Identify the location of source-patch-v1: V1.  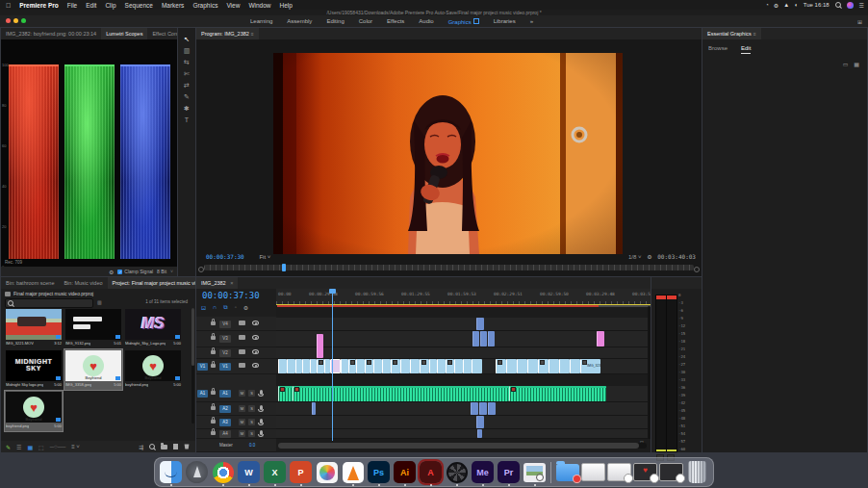
(202, 367).